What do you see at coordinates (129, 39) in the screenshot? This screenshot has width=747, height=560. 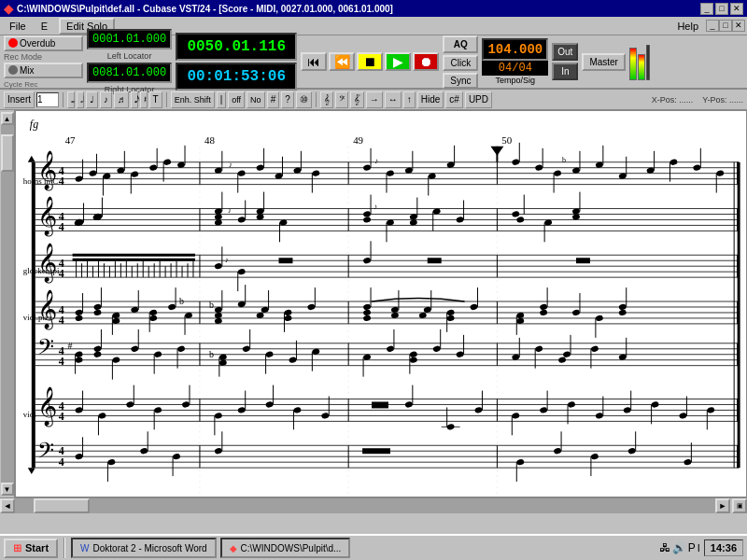 I see `left-locator-display: 0001.01.000` at bounding box center [129, 39].